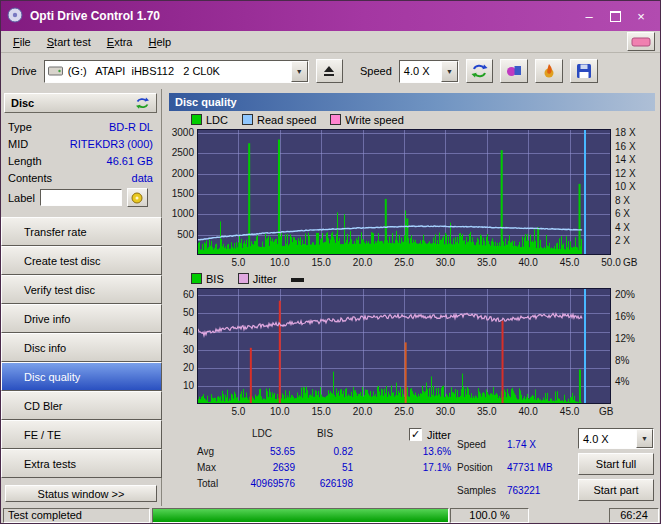  What do you see at coordinates (514, 71) in the screenshot?
I see `disc-quality-tool-button` at bounding box center [514, 71].